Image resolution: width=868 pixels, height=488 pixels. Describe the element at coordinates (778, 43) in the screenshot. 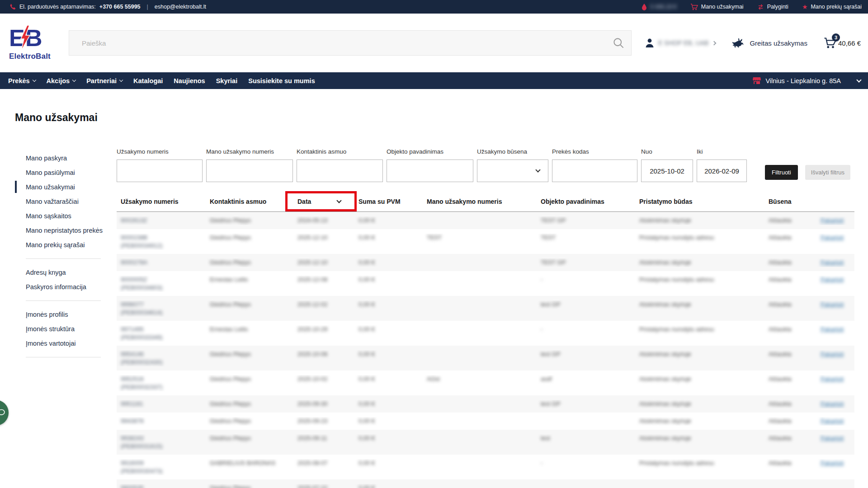

I see `quick-order-label: Greitas užsakymas` at that location.